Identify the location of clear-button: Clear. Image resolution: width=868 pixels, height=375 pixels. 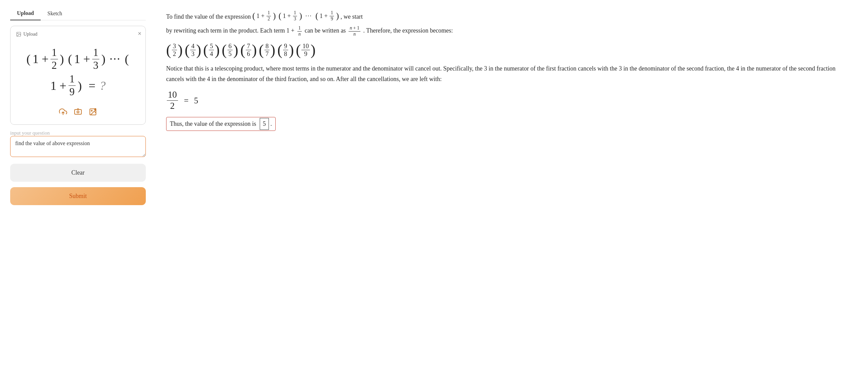
(78, 173).